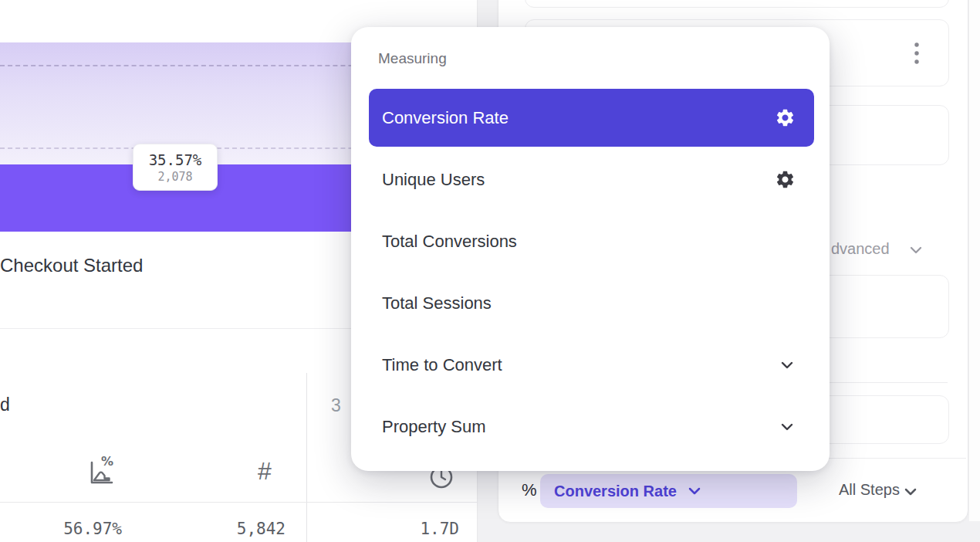 This screenshot has height=542, width=980. What do you see at coordinates (239, 529) in the screenshot?
I see `table-cell-count: 5,842` at bounding box center [239, 529].